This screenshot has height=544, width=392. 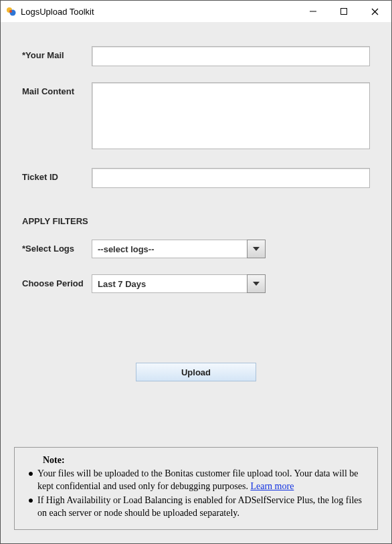 I want to click on upload-button-label: Upload, so click(x=196, y=372).